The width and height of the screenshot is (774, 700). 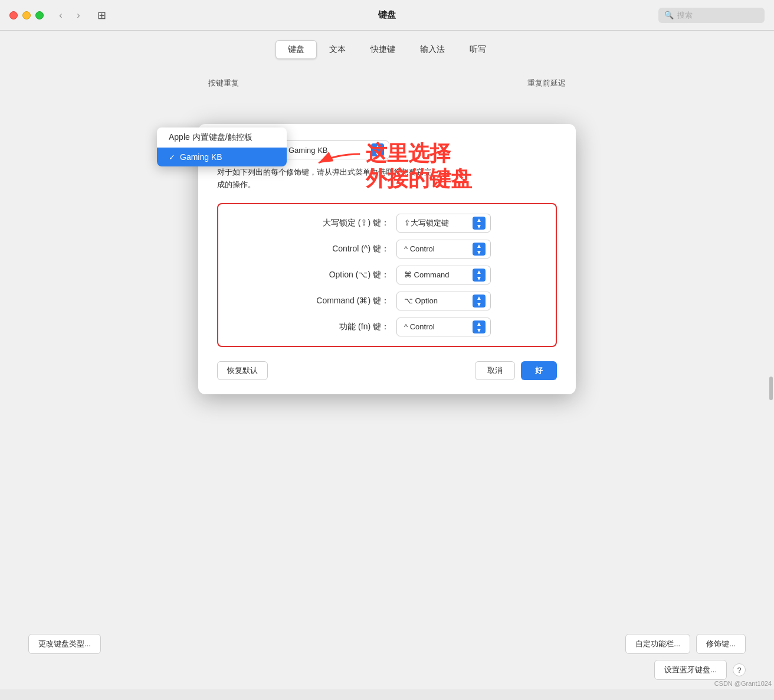 What do you see at coordinates (444, 275) in the screenshot?
I see `option-key-select: ⌘ Command ▲▼` at bounding box center [444, 275].